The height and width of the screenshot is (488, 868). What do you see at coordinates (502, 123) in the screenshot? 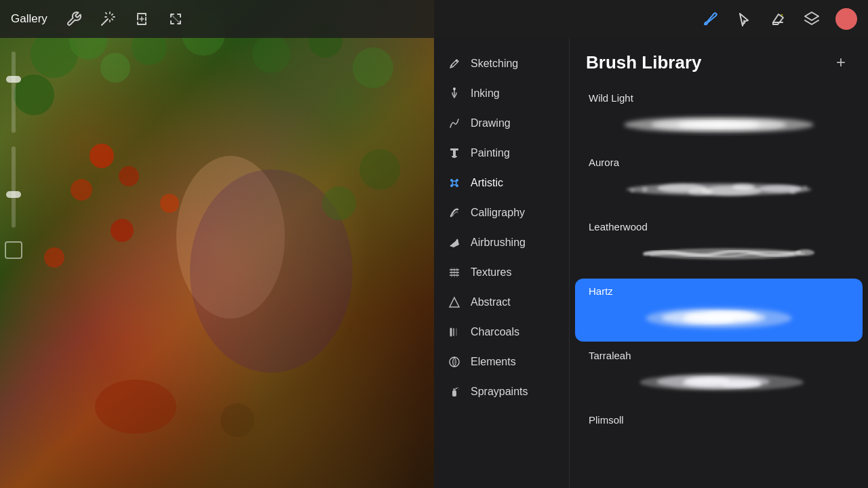
I see `category-item-drawing: Drawing` at bounding box center [502, 123].